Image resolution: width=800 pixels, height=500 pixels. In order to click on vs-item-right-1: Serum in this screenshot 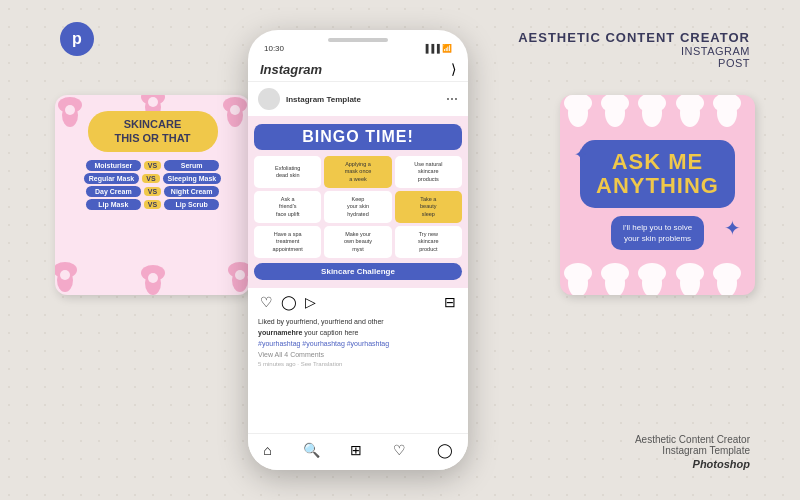, I will do `click(192, 166)`.